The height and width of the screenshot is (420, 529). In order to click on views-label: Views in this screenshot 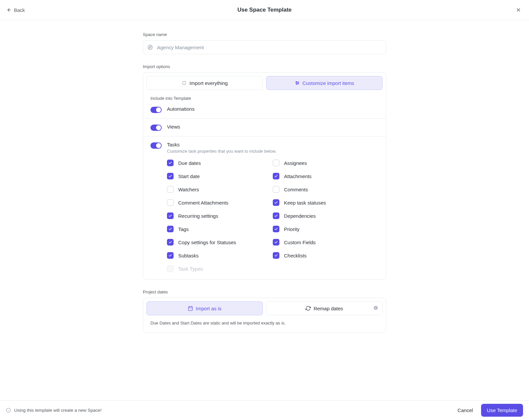, I will do `click(273, 127)`.